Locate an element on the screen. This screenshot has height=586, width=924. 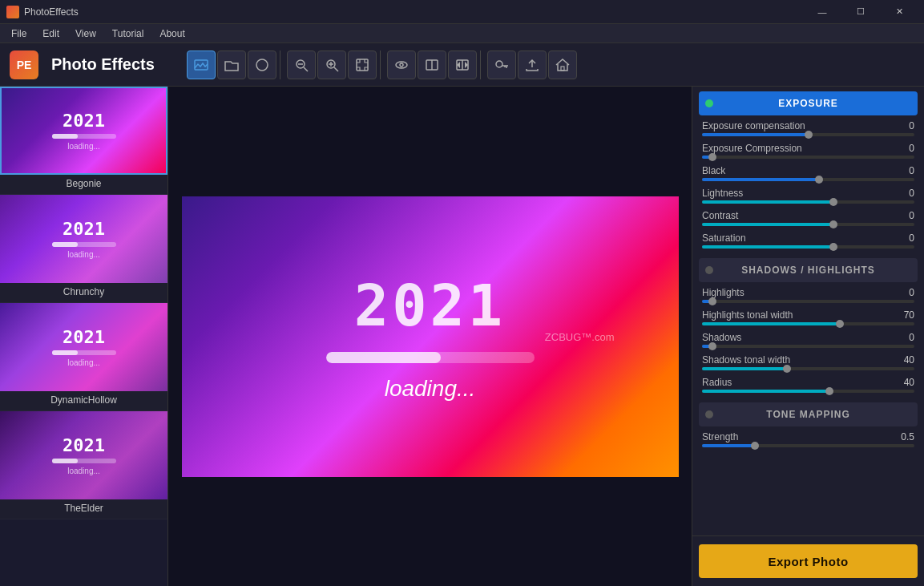
maximize-button: ☐ is located at coordinates (861, 12).